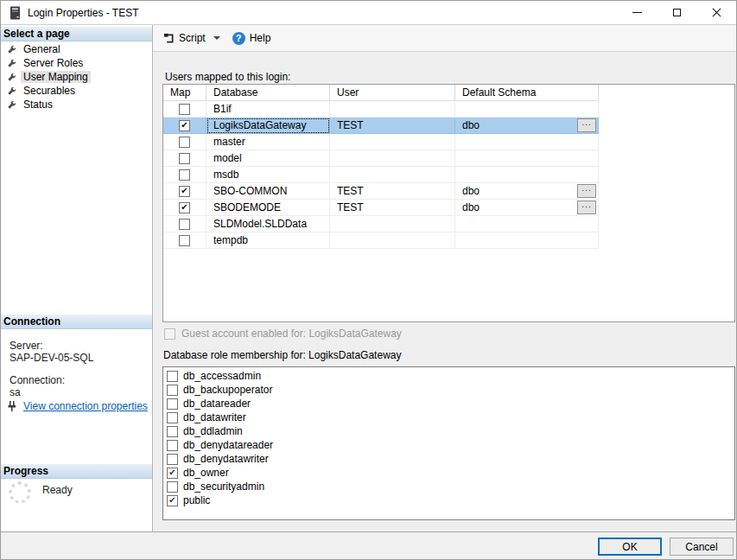  What do you see at coordinates (76, 105) in the screenshot?
I see `sidebar-item-status: Status` at bounding box center [76, 105].